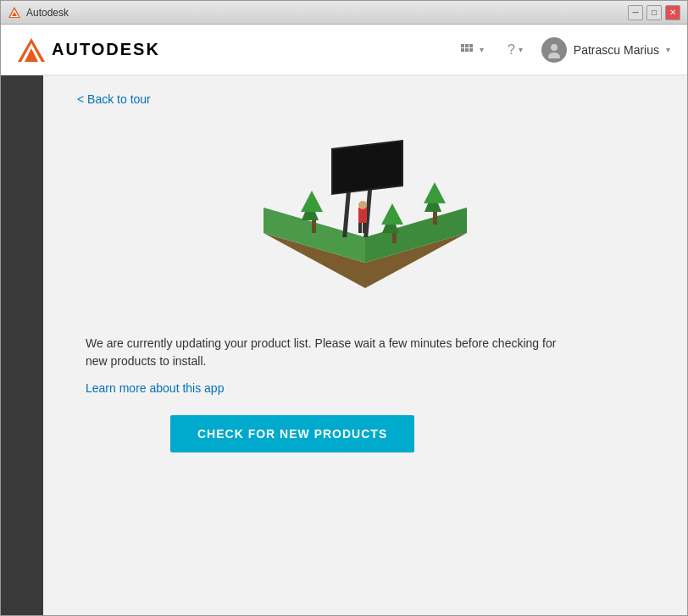 The width and height of the screenshot is (688, 616). What do you see at coordinates (515, 50) in the screenshot?
I see `help-button: ? ▾` at bounding box center [515, 50].